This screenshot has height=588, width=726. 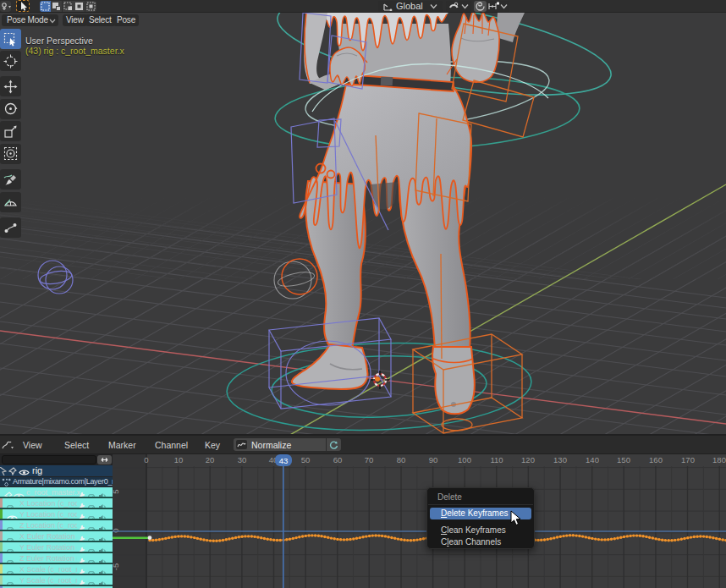 What do you see at coordinates (656, 460) in the screenshot?
I see `svg-text: 160` at bounding box center [656, 460].